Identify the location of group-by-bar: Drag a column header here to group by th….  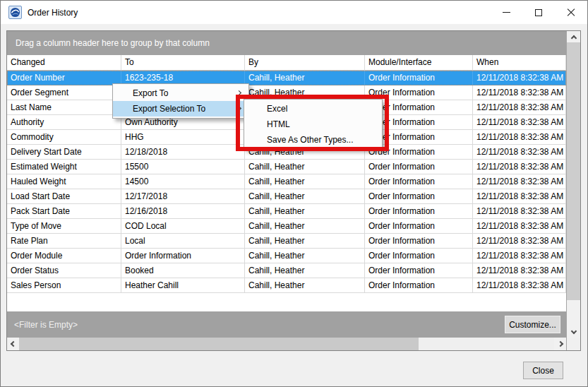
(287, 43).